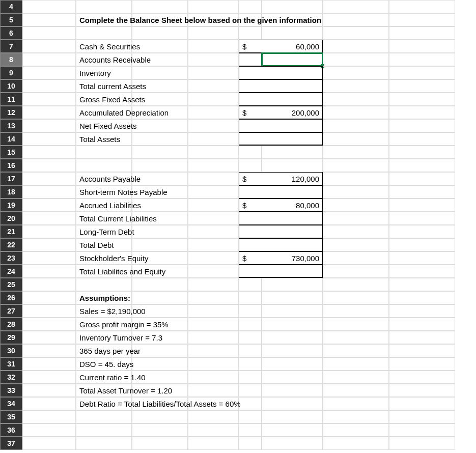 The height and width of the screenshot is (453, 476). I want to click on value-accdep: 200,000, so click(292, 112).